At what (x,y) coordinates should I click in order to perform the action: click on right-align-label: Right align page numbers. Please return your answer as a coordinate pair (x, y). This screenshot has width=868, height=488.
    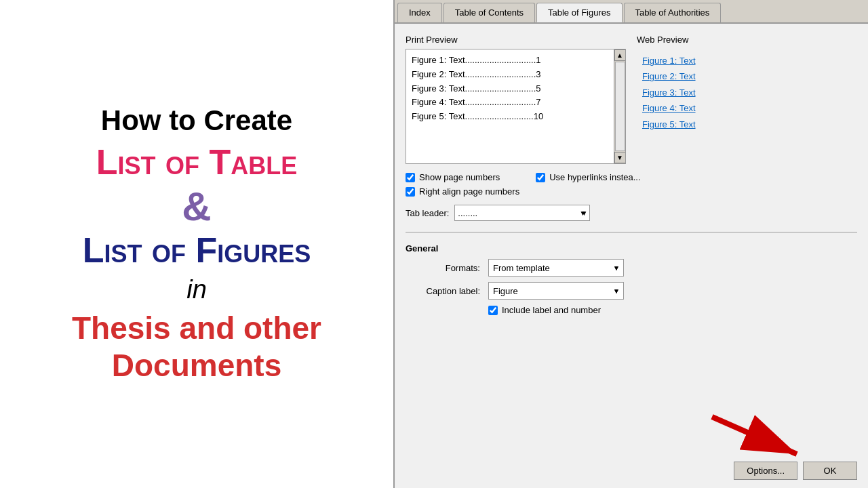
    Looking at the image, I should click on (469, 191).